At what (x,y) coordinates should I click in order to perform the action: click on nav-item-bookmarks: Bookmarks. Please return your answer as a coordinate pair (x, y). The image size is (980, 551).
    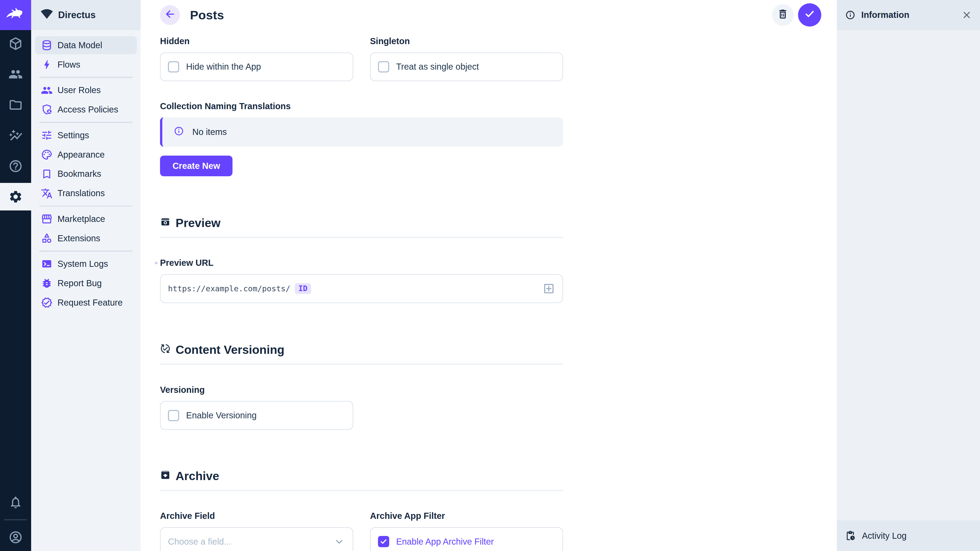
    Looking at the image, I should click on (86, 174).